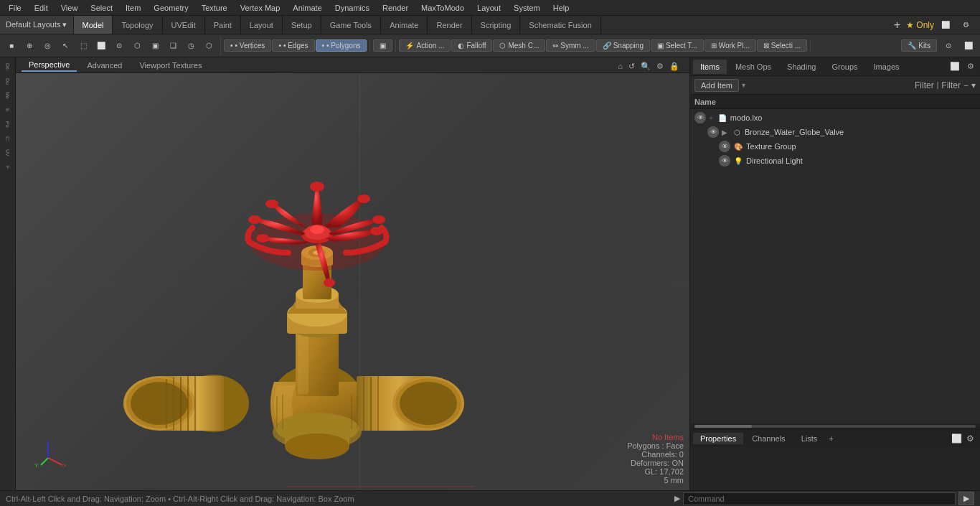 The height and width of the screenshot is (506, 980). Describe the element at coordinates (42, 8) in the screenshot. I see `menu-edit: Edit` at that location.